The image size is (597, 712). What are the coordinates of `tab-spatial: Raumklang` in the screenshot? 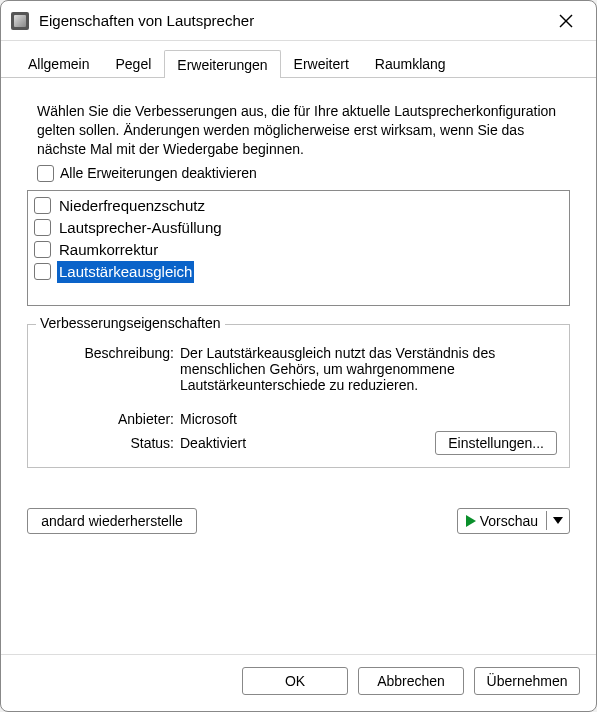 It's located at (410, 63).